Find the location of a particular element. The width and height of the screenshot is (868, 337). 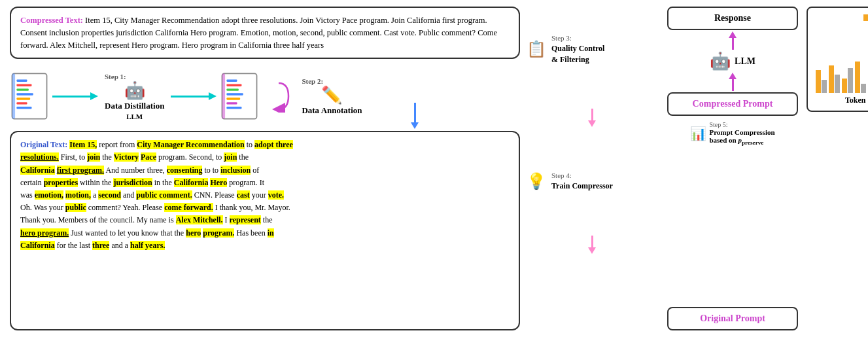

original-text-content: Item 15, report from City Manager Recomm… is located at coordinates (157, 195).